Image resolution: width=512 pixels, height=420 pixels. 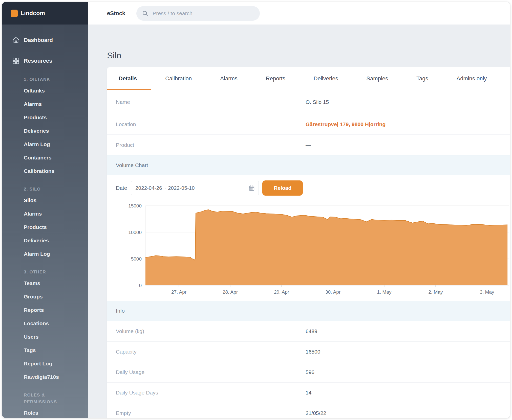 I want to click on tab-admins-only: Admins only, so click(x=472, y=79).